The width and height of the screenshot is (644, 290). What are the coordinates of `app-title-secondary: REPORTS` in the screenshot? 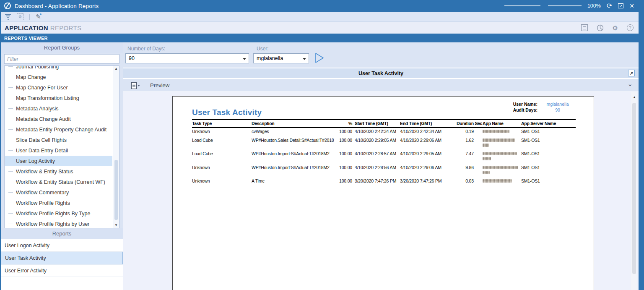 It's located at (66, 28).